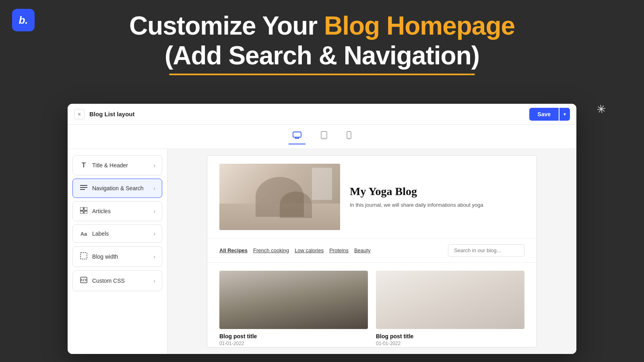  Describe the element at coordinates (372, 197) in the screenshot. I see `blog-hero: My Yoga Blog In this journal, we will sh…` at that location.